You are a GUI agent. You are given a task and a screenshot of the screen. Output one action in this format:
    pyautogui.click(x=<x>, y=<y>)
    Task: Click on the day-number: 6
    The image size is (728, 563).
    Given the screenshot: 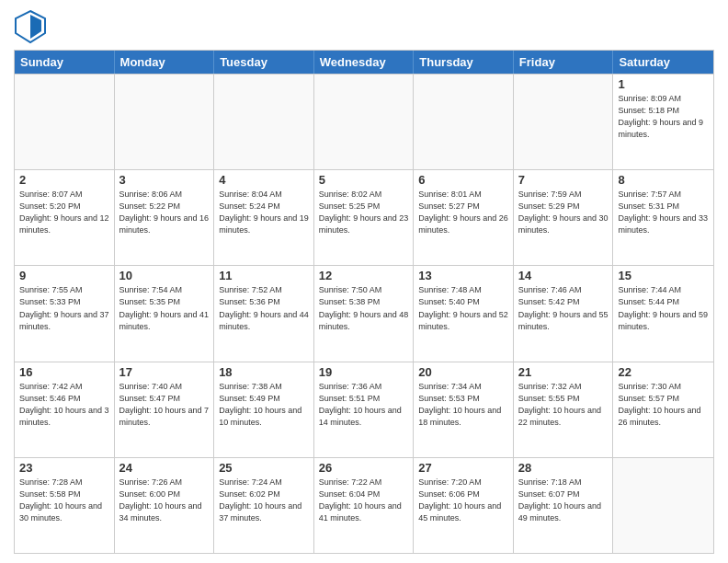 What is the action you would take?
    pyautogui.click(x=463, y=180)
    